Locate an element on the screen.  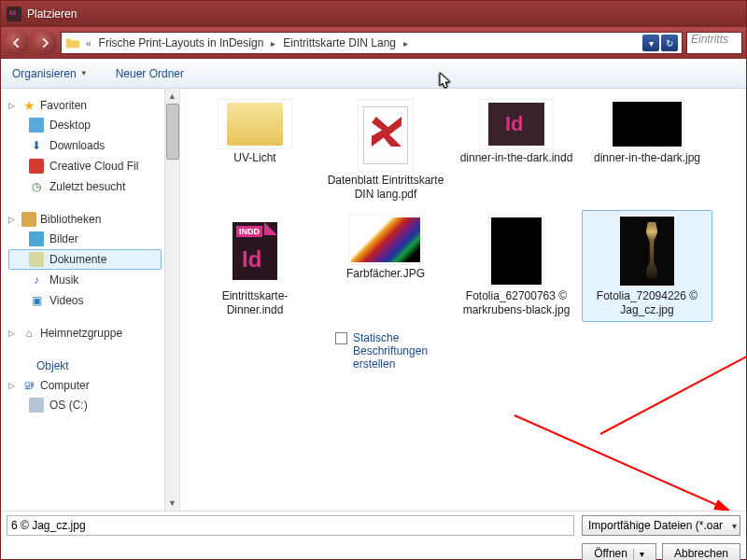
music-icon: ♪ is located at coordinates (36, 280).